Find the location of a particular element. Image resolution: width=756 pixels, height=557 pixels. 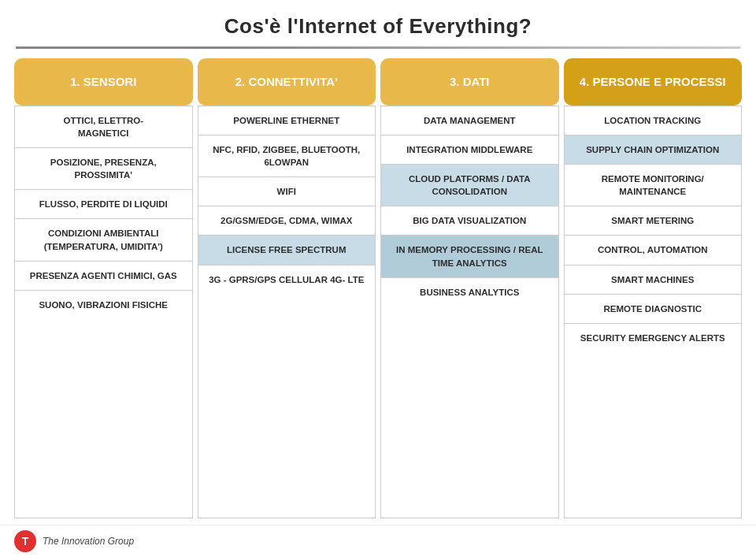

cell-4-6: SMART MACHINES is located at coordinates (654, 280).